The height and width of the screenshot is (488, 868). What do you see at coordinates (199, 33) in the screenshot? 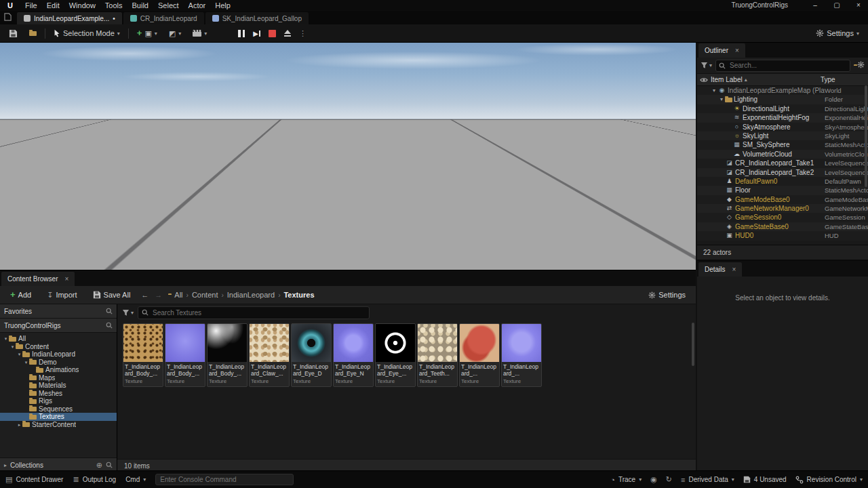
I see `cinematics-button: ▾` at bounding box center [199, 33].